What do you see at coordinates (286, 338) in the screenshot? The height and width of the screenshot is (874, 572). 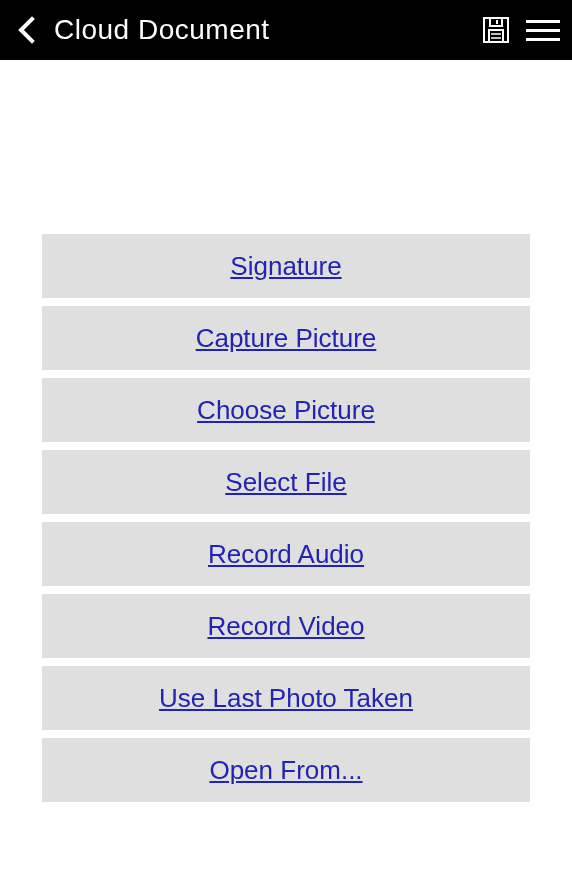 I see `capture-picture-button: Capture Picture` at bounding box center [286, 338].